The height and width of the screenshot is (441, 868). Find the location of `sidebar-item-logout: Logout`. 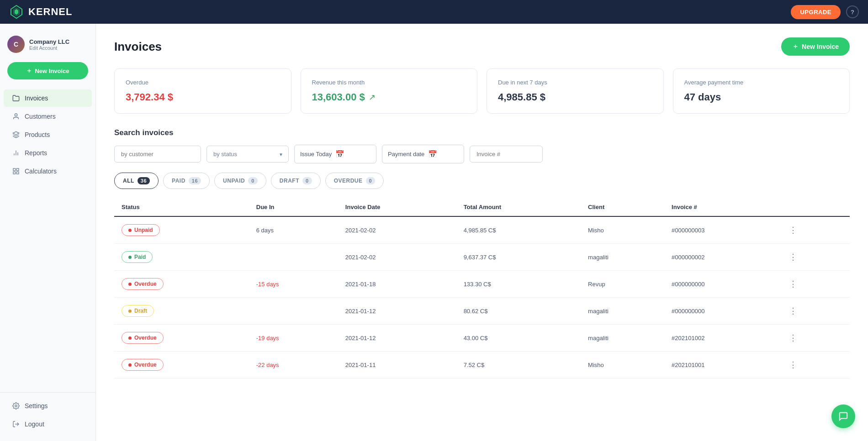

sidebar-item-logout: Logout is located at coordinates (48, 424).